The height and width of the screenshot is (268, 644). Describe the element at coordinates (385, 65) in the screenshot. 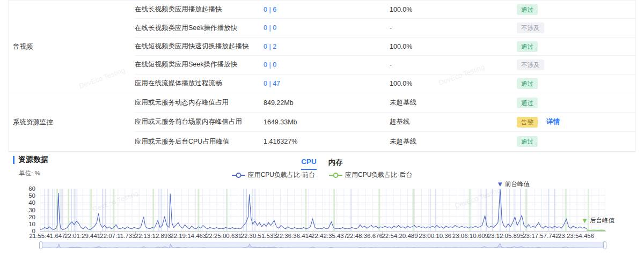

I see `table-row: 在线短视频类应用Seek操作播放快0 | 0-不涉及` at that location.